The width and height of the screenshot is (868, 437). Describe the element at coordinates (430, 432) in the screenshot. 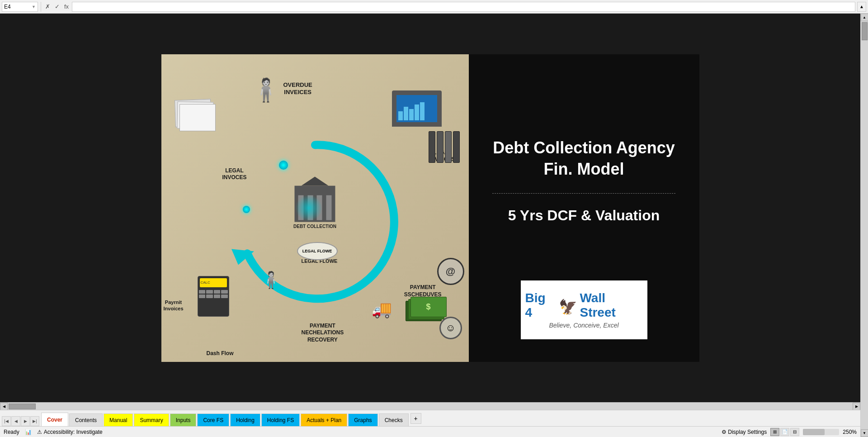

I see `status-bar: Ready 📊 ⚠ Accessibility: Investigate ⚙ D…` at that location.